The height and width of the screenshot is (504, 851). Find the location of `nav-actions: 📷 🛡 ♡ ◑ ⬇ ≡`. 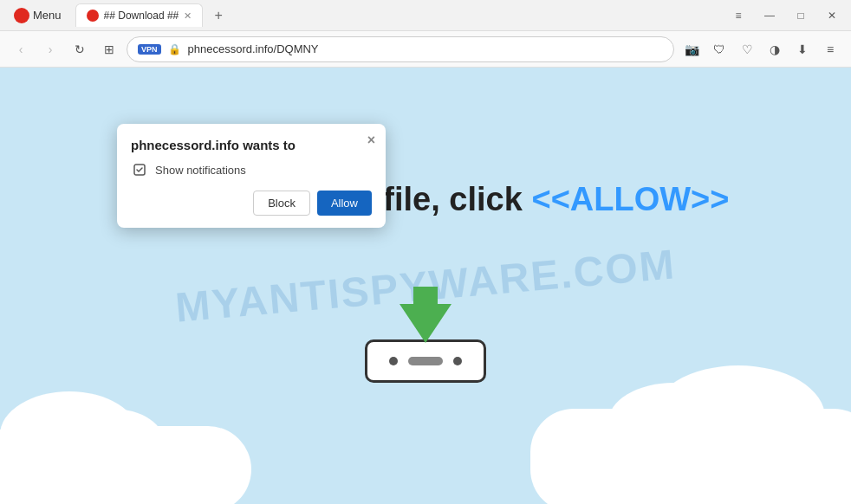

nav-actions: 📷 🛡 ♡ ◑ ⬇ ≡ is located at coordinates (761, 49).